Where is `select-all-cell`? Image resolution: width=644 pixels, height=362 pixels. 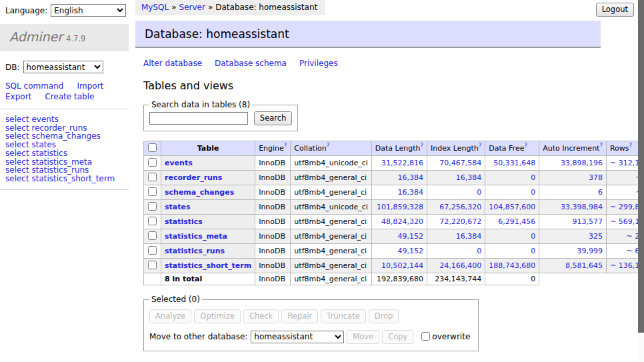 select-all-cell is located at coordinates (153, 149).